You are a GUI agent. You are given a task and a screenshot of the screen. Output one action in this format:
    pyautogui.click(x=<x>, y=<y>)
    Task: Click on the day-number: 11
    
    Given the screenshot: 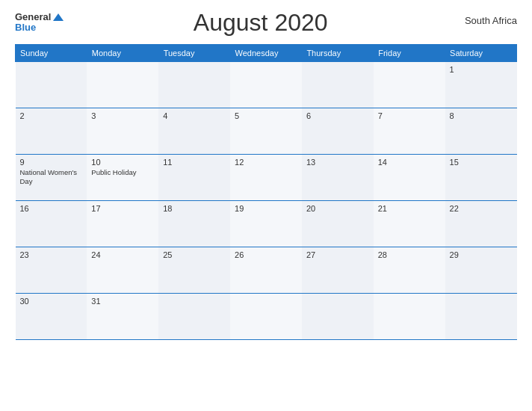 What is the action you would take?
    pyautogui.click(x=194, y=162)
    